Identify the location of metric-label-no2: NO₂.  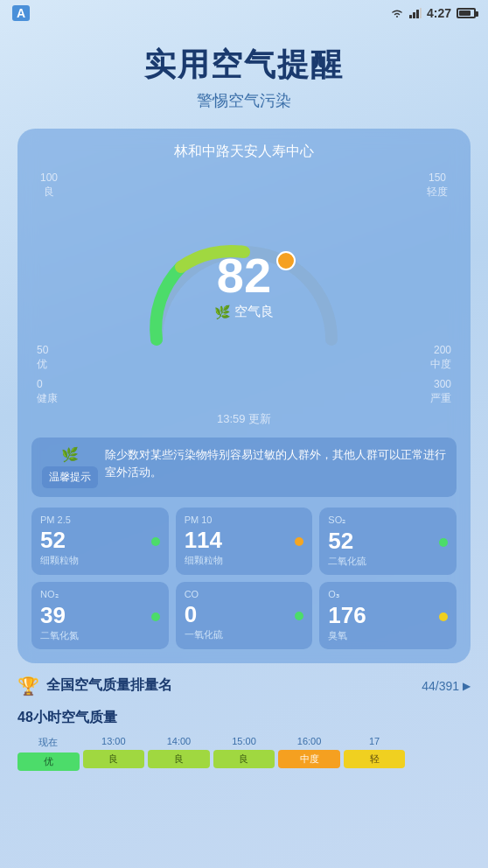
(100, 595).